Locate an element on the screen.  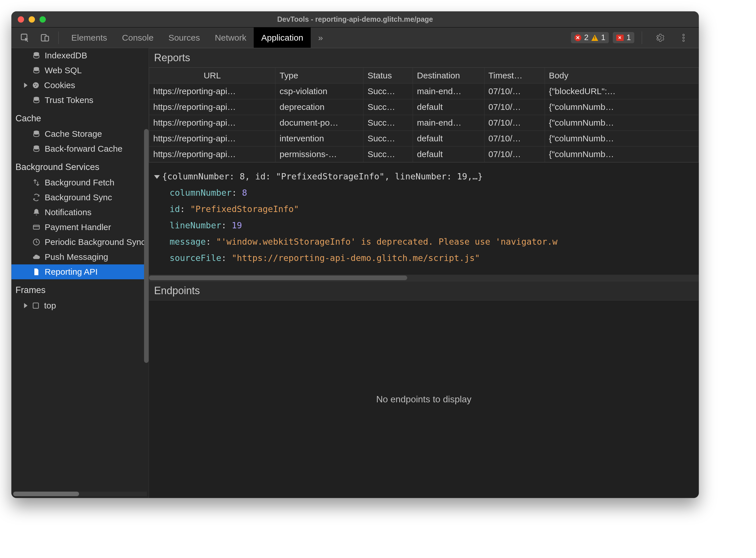
tab-console: Console is located at coordinates (138, 37).